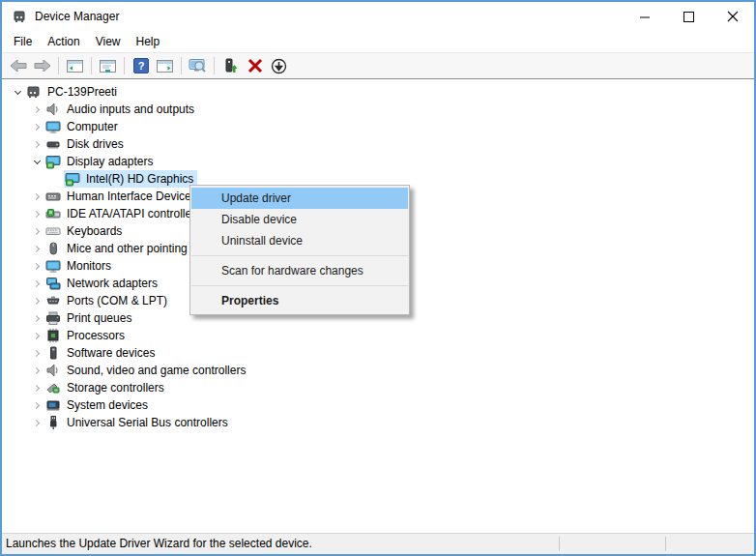  I want to click on menu-file: File, so click(23, 42).